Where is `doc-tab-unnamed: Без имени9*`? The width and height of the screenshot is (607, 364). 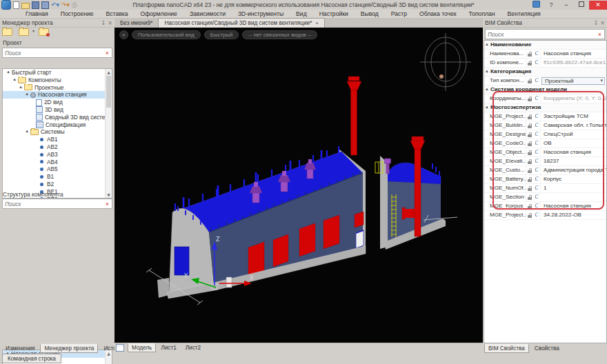 doc-tab-unnamed: Без имени9* is located at coordinates (137, 23).